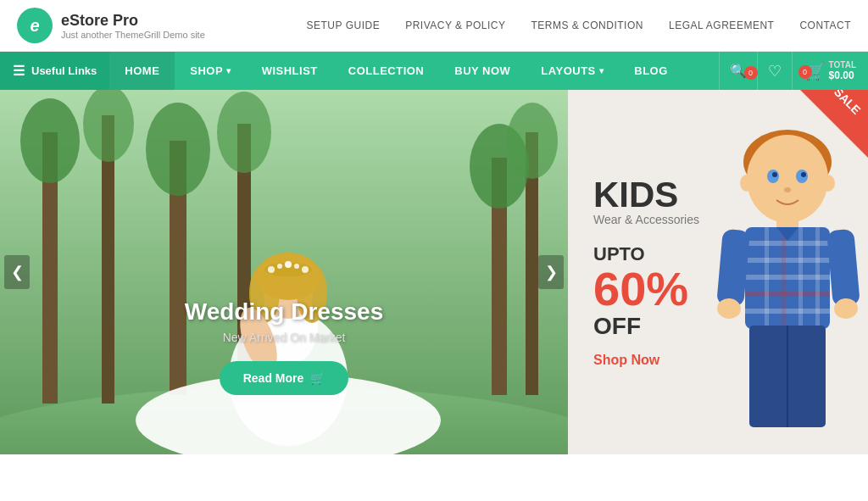  Describe the element at coordinates (207, 71) in the screenshot. I see `nav-shop-label: SHOP` at that location.